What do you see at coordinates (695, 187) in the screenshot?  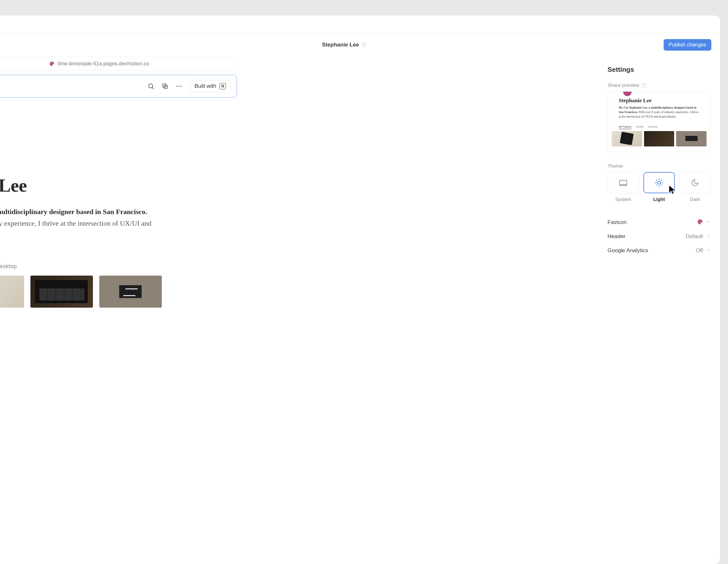 I see `theme-option-dark: Dark` at bounding box center [695, 187].